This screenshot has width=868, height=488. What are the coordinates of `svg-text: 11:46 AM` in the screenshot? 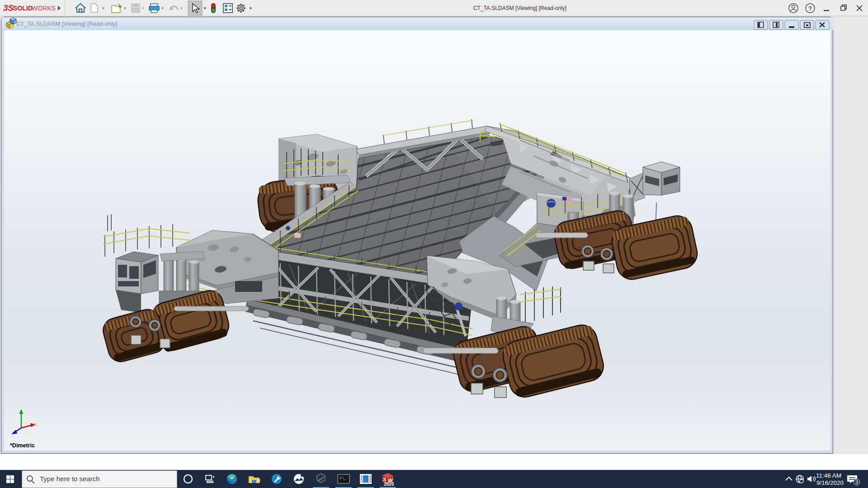 It's located at (829, 475).